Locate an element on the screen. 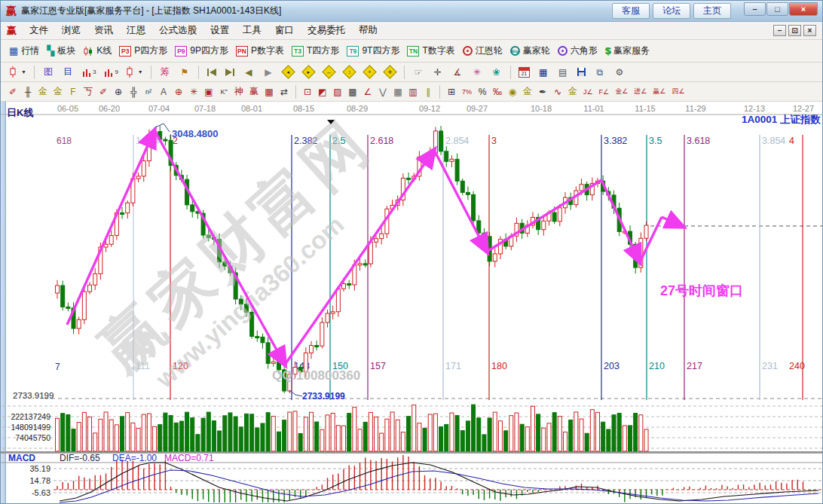  toolbar-button-winner-service: $赢家服务 is located at coordinates (627, 51).